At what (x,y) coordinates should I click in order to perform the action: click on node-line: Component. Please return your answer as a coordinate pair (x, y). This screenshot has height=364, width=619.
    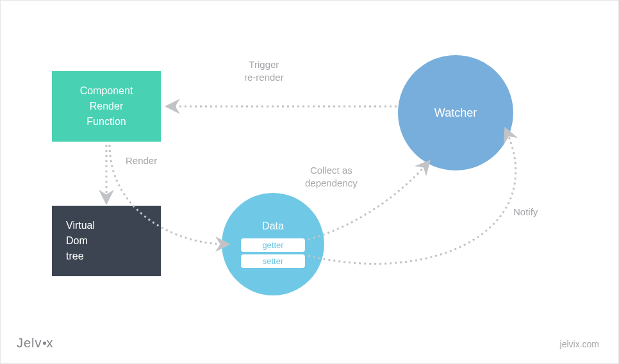
    Looking at the image, I should click on (106, 91).